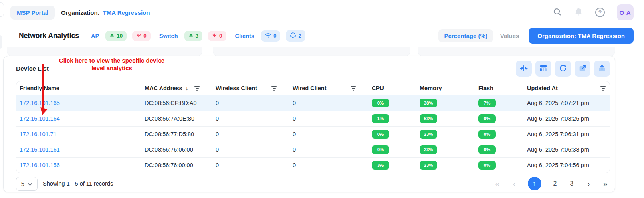  I want to click on device-link: 172.16.101.156, so click(40, 165).